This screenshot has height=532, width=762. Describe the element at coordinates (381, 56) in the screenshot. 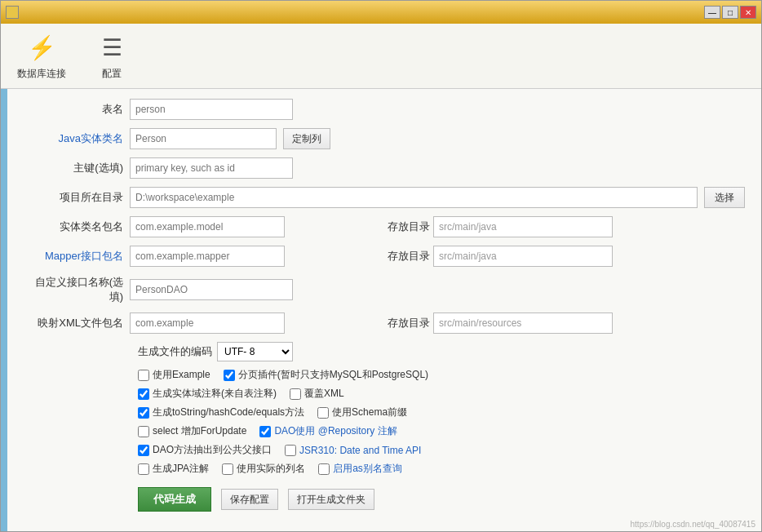

I see `toolbar: ⚡ 数据库连接 ☰ 配置` at that location.